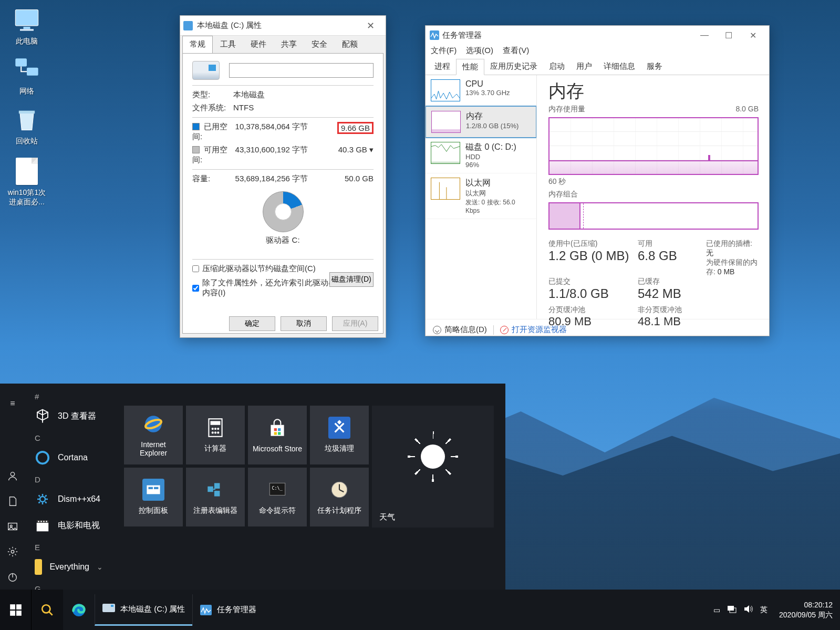 The height and width of the screenshot is (630, 840). I want to click on tab-security: 安全, so click(319, 44).